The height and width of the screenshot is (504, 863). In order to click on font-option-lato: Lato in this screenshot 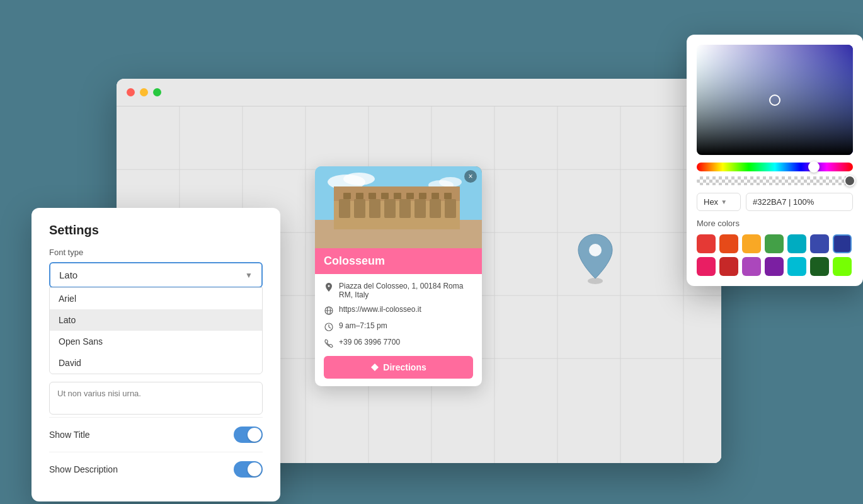, I will do `click(156, 320)`.